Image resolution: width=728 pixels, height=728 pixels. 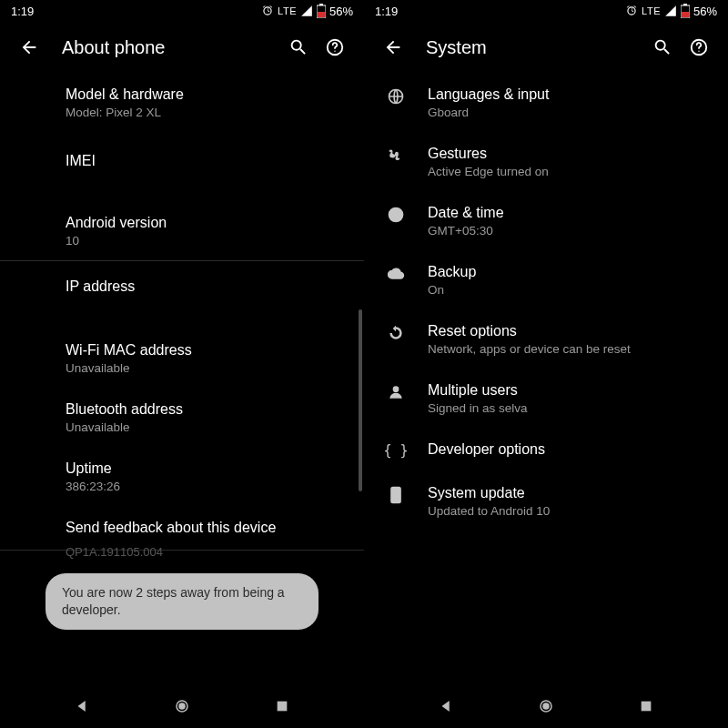 I want to click on item-date-time: Date & timeGMT+05:30, so click(x=546, y=220).